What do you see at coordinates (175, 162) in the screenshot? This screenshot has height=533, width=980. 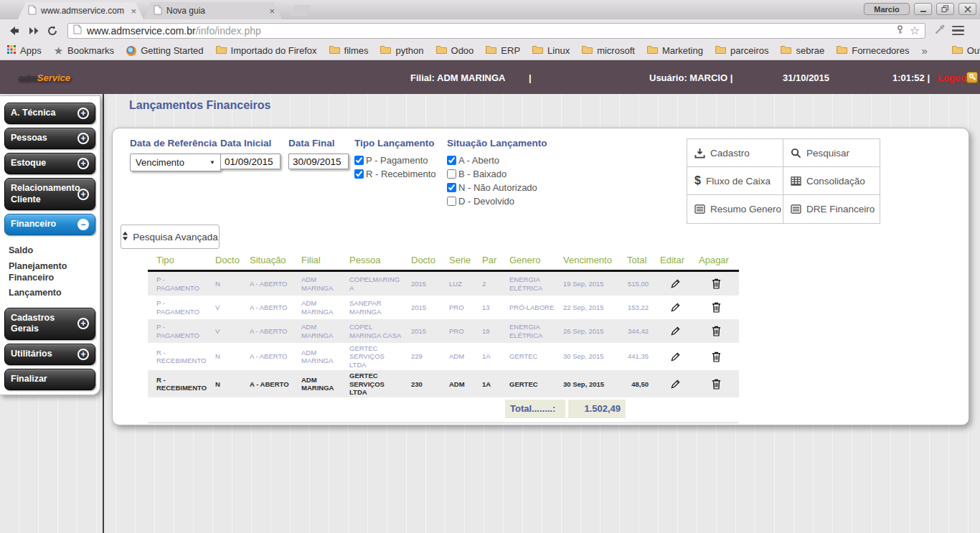 I see `reference-date-select: Vencimento ▼` at bounding box center [175, 162].